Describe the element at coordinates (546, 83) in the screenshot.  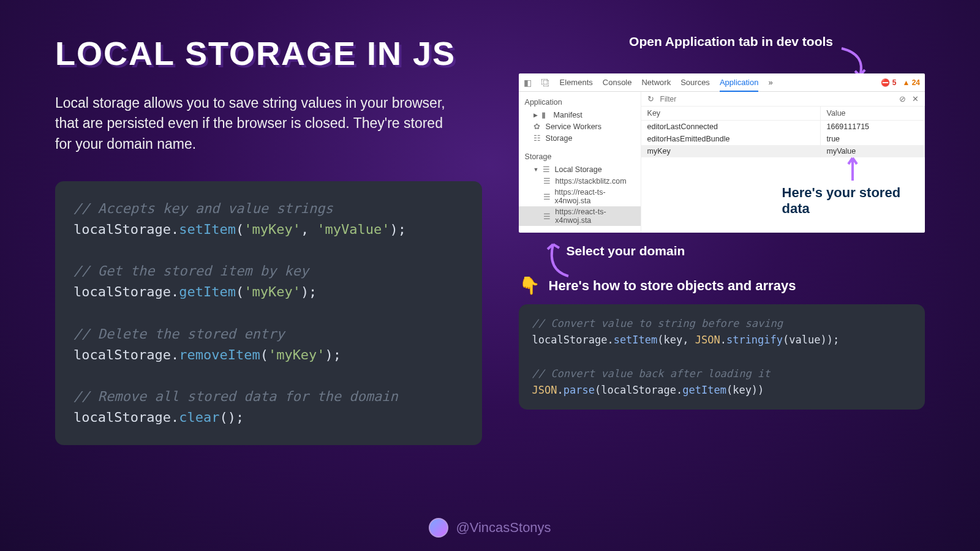
I see `device-icon: ⿻` at that location.